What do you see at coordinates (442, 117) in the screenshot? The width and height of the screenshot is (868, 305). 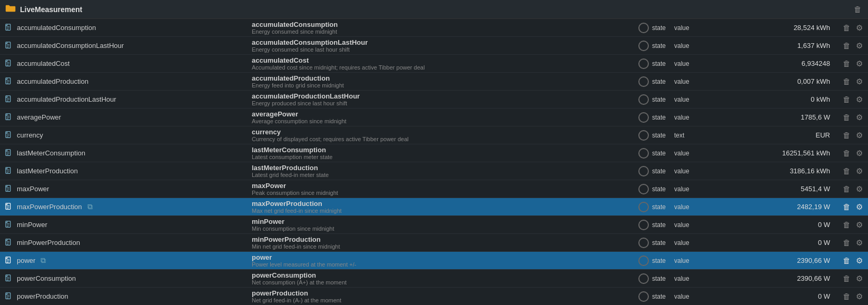 I see `col-detail: averagePower Average consumption since m…` at bounding box center [442, 117].